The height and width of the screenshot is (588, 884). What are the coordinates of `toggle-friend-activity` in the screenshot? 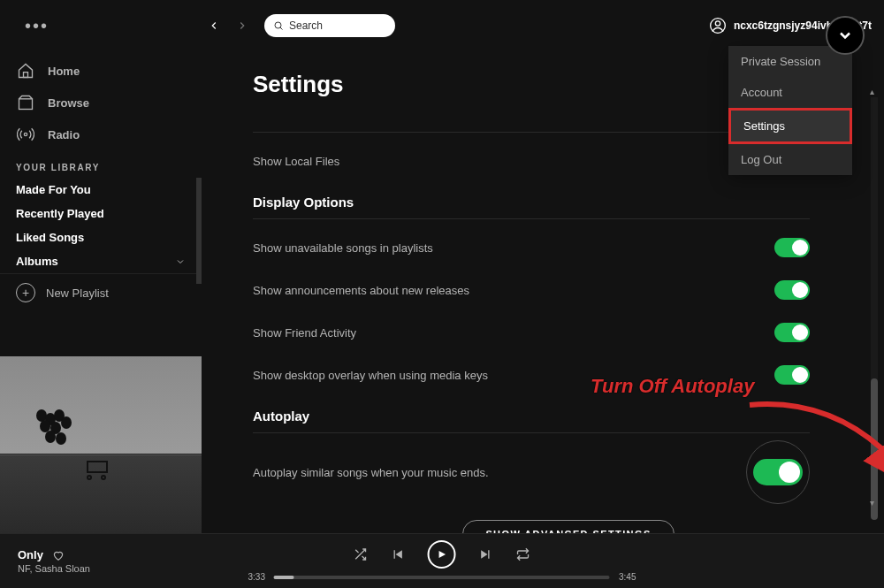 It's located at (792, 332).